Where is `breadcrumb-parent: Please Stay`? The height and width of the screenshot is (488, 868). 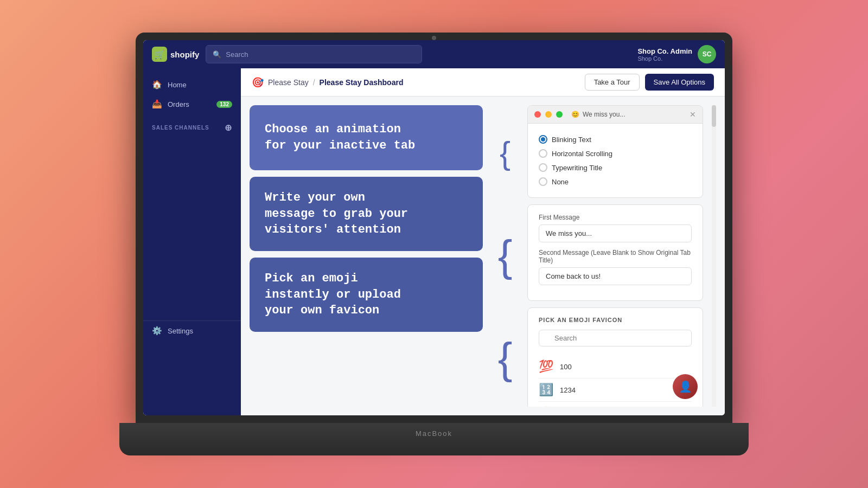 breadcrumb-parent: Please Stay is located at coordinates (289, 82).